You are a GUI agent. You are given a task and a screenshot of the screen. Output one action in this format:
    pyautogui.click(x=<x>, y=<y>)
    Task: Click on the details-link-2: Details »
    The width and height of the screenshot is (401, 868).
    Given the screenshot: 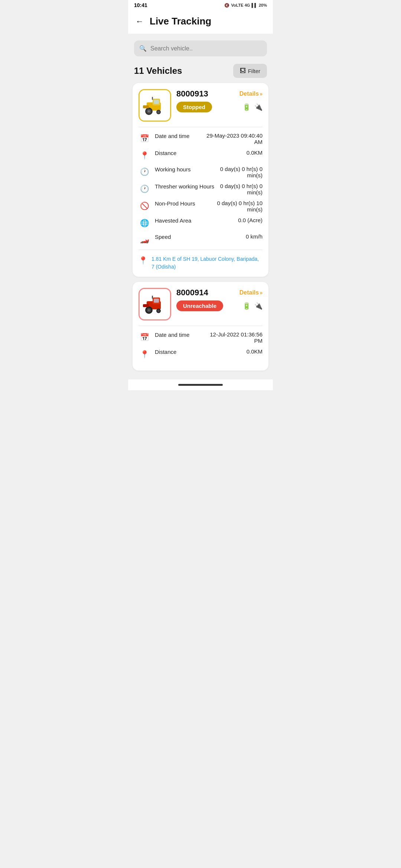 What is the action you would take?
    pyautogui.click(x=251, y=293)
    